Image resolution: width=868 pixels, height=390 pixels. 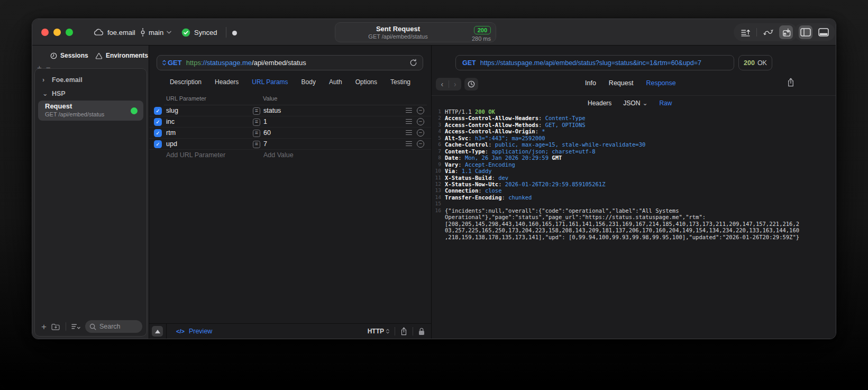 What do you see at coordinates (376, 331) in the screenshot?
I see `protocol-selector: HTTP` at bounding box center [376, 331].